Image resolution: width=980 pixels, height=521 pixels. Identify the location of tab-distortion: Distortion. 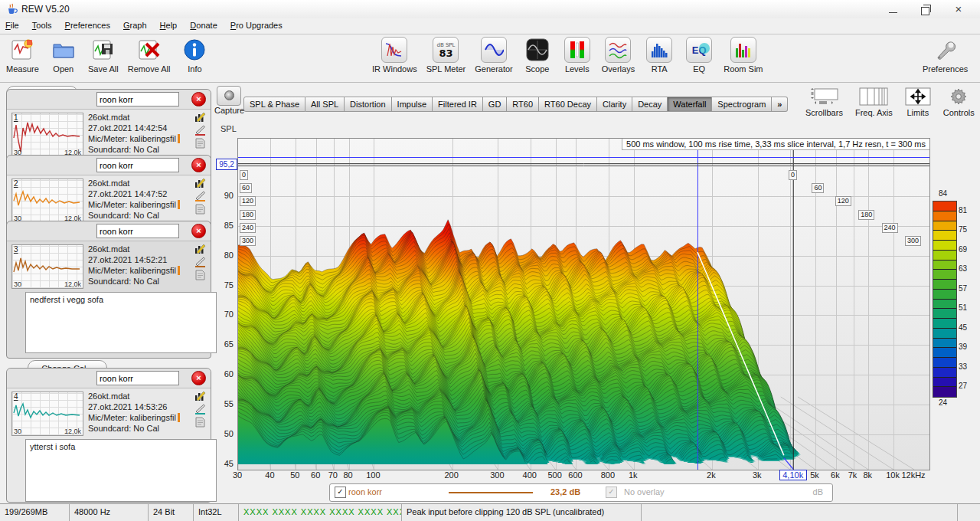
(368, 104).